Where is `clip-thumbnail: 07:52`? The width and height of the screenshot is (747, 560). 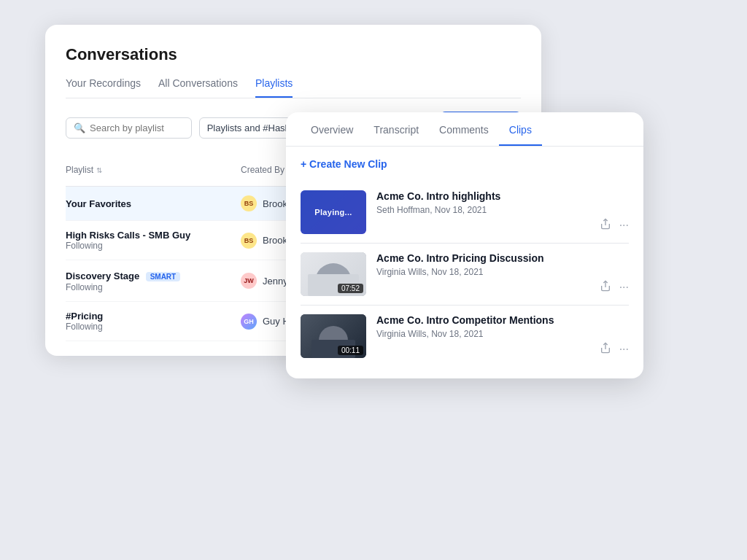
clip-thumbnail: 07:52 is located at coordinates (333, 274).